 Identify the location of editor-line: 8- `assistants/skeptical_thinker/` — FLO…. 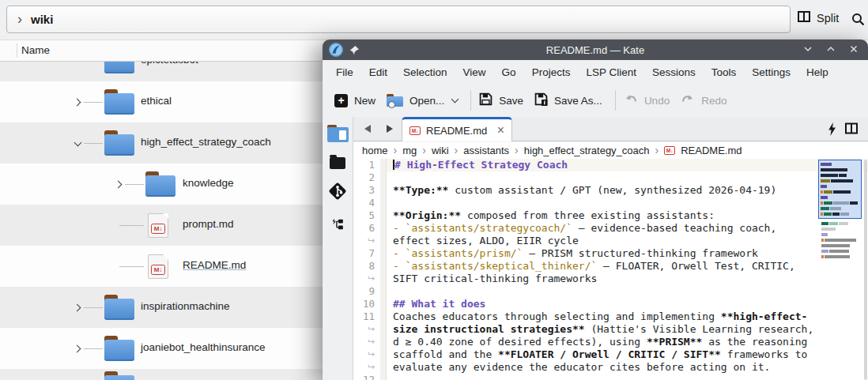
(610, 266).